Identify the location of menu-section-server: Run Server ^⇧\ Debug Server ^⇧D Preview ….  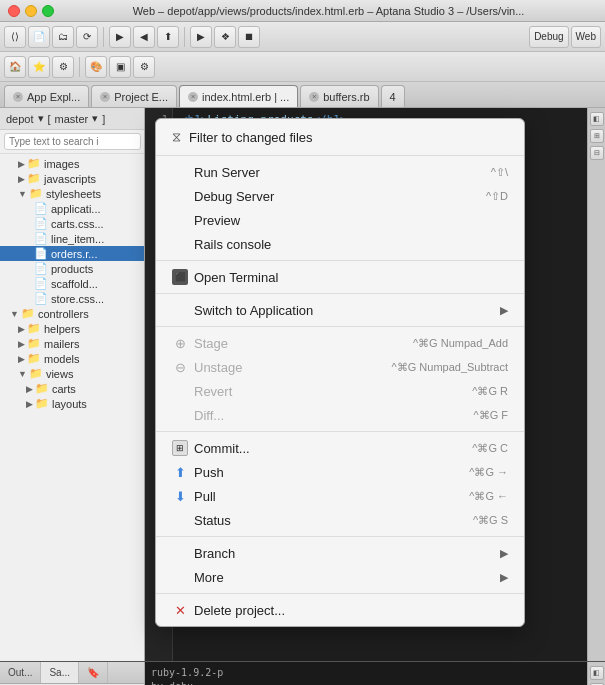
(340, 208).